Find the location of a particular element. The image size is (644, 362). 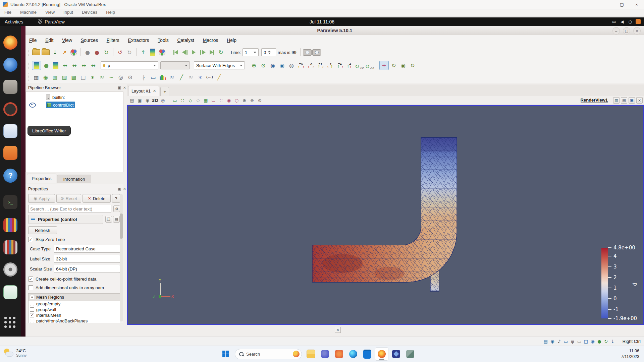

pipeline-popout-icon: ▣ is located at coordinates (119, 88).